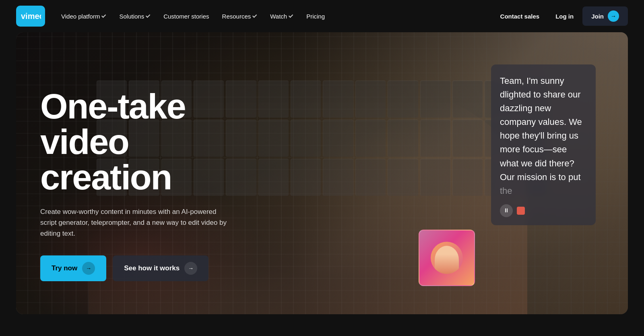 The image size is (644, 336). What do you see at coordinates (153, 142) in the screenshot?
I see `hero-title: One-take video creation` at bounding box center [153, 142].